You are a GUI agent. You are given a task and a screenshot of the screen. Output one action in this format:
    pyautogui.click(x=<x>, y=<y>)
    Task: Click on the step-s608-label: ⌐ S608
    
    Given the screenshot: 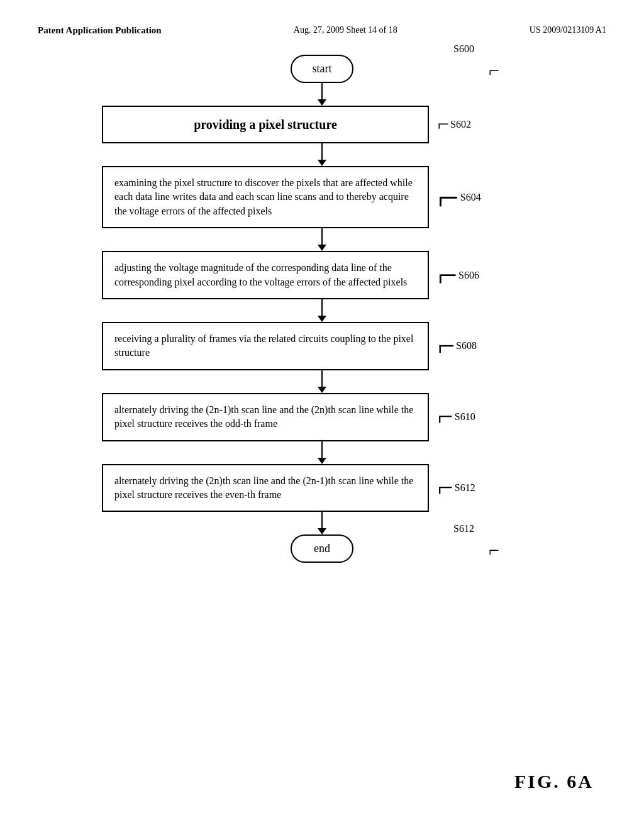 What is the action you would take?
    pyautogui.click(x=457, y=346)
    